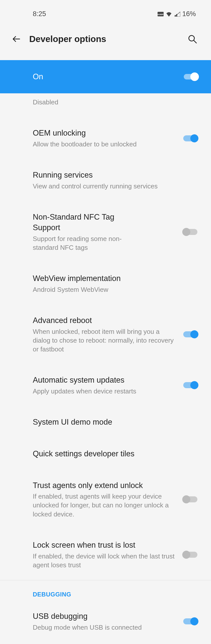 This screenshot has width=211, height=644. What do you see at coordinates (104, 380) in the screenshot?
I see `setting-title: Automatic system updates` at bounding box center [104, 380].